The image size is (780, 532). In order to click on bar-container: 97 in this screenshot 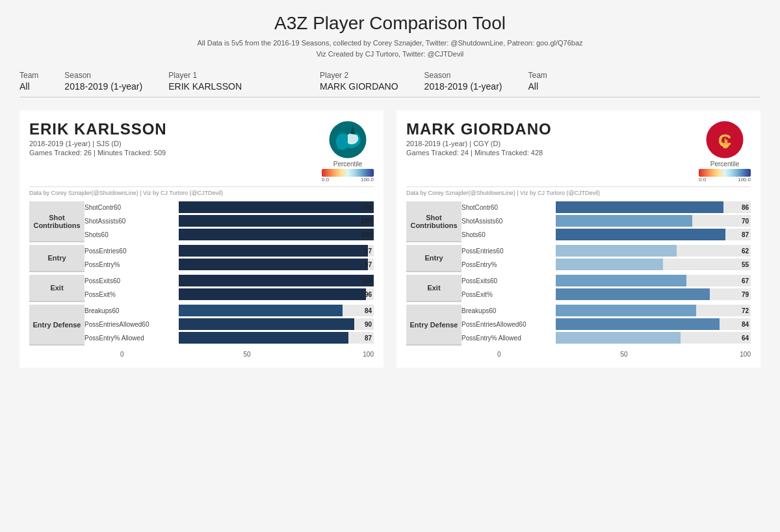, I will do `click(276, 251)`.